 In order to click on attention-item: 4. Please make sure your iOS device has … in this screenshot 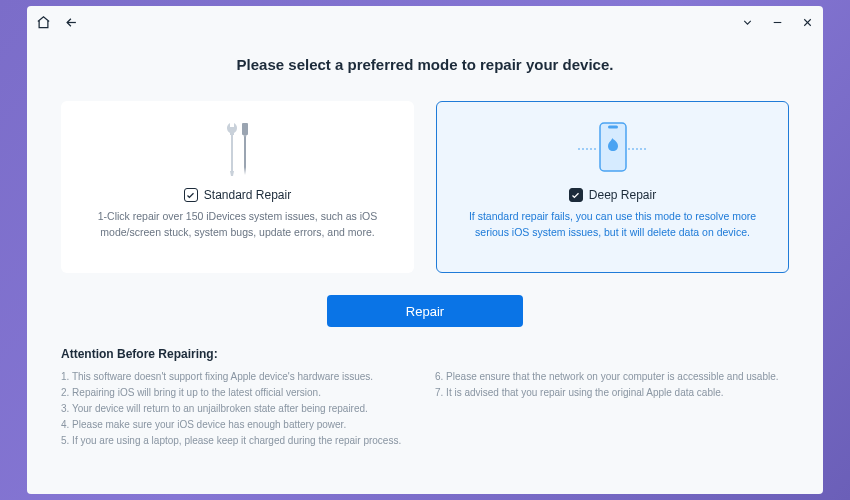, I will do `click(238, 425)`.